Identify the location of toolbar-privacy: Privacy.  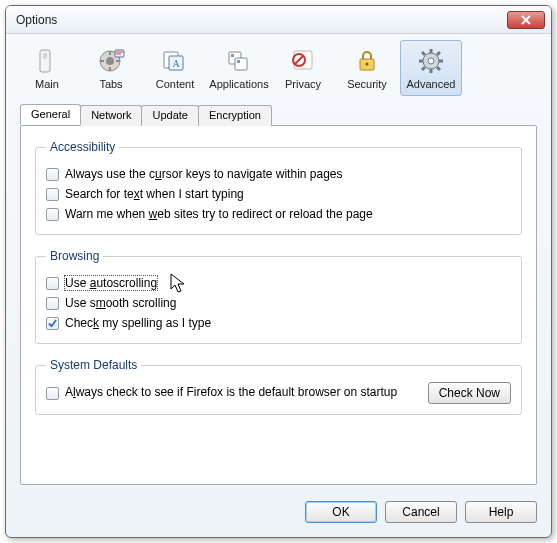
(303, 68).